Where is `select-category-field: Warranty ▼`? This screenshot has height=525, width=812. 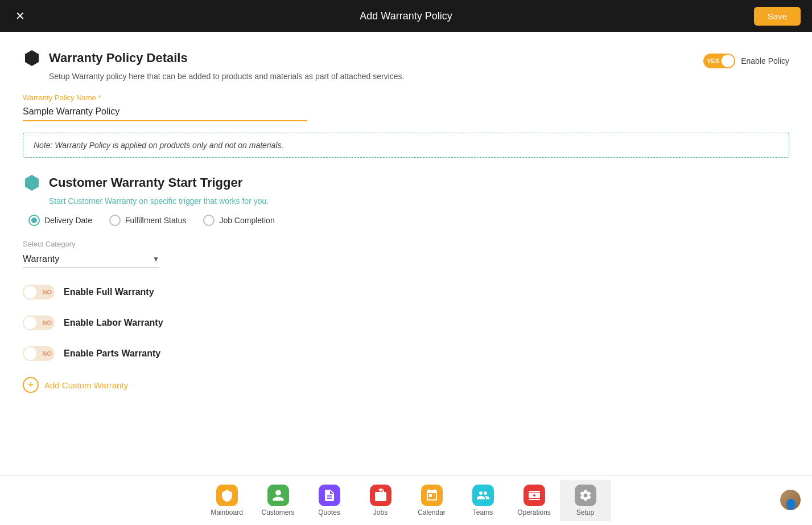 select-category-field: Warranty ▼ is located at coordinates (91, 259).